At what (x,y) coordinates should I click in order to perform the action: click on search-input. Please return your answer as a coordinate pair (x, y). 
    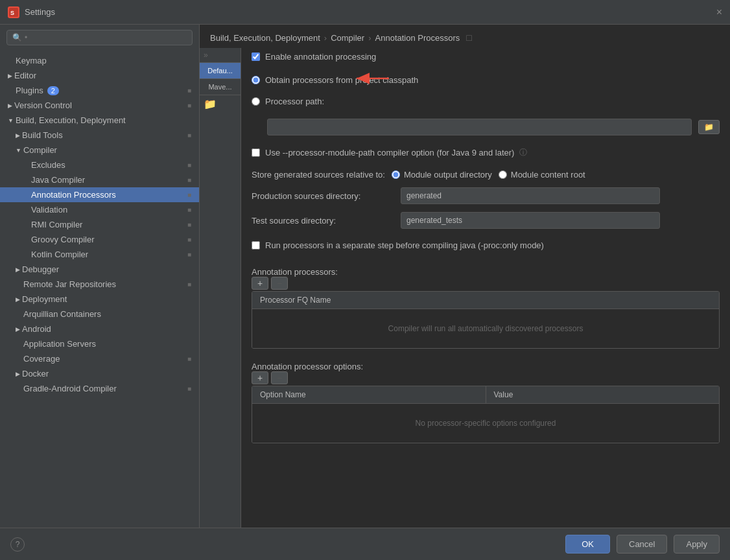
    Looking at the image, I should click on (106, 38).